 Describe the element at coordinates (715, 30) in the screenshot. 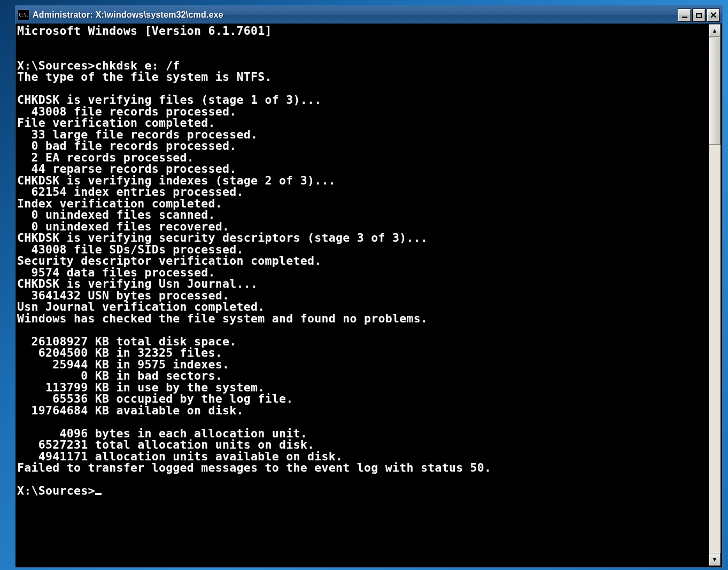

I see `scroll-up-button: ▲` at that location.